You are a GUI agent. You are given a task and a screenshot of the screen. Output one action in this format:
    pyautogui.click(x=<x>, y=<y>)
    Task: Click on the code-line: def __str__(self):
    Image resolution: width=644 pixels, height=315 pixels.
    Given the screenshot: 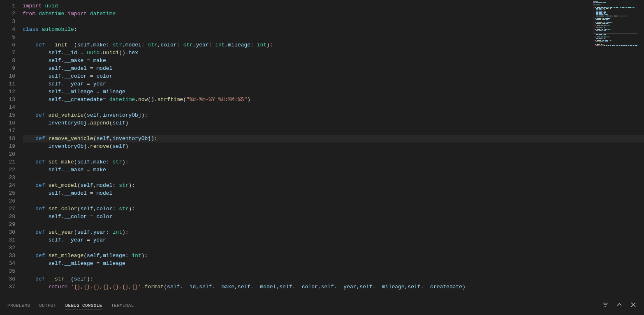 What is the action you would take?
    pyautogui.click(x=333, y=279)
    